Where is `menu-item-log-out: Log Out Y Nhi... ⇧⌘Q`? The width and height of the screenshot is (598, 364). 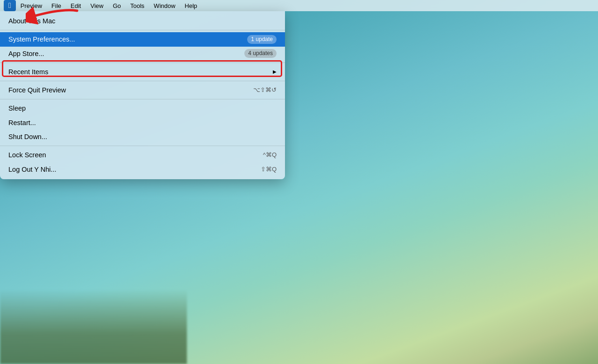
menu-item-log-out: Log Out Y Nhi... ⇧⌘Q is located at coordinates (142, 169).